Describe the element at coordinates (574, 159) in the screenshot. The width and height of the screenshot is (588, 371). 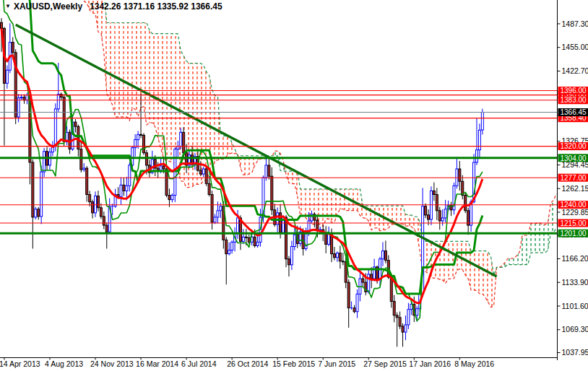
I see `svg-text: 1304.00` at that location.